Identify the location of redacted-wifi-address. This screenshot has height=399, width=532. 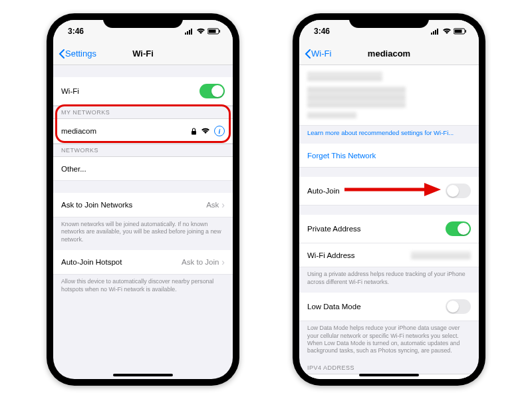
(441, 255).